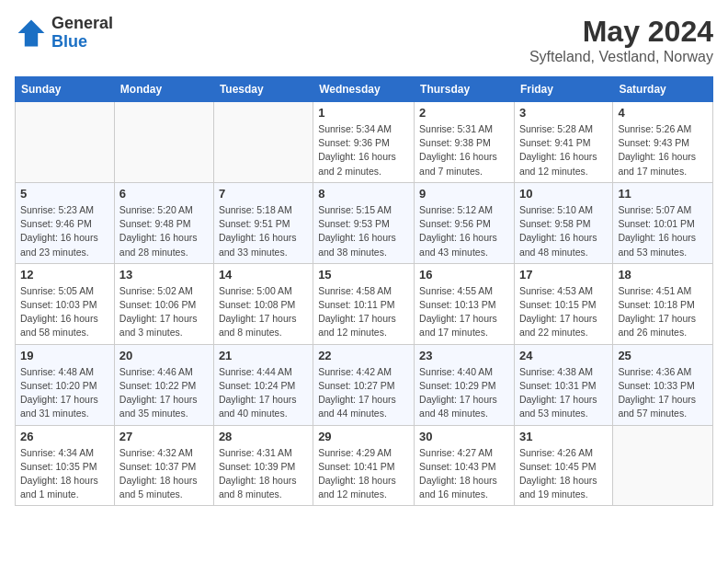 This screenshot has height=563, width=728. Describe the element at coordinates (164, 274) in the screenshot. I see `day-number: 13` at that location.